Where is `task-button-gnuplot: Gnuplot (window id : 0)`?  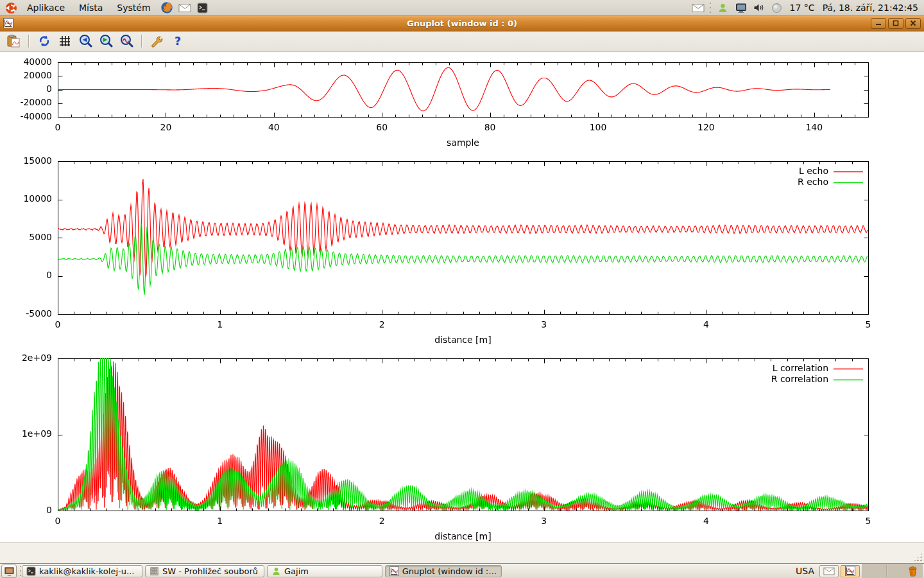
task-button-gnuplot: Gnuplot (window id : 0) is located at coordinates (443, 572).